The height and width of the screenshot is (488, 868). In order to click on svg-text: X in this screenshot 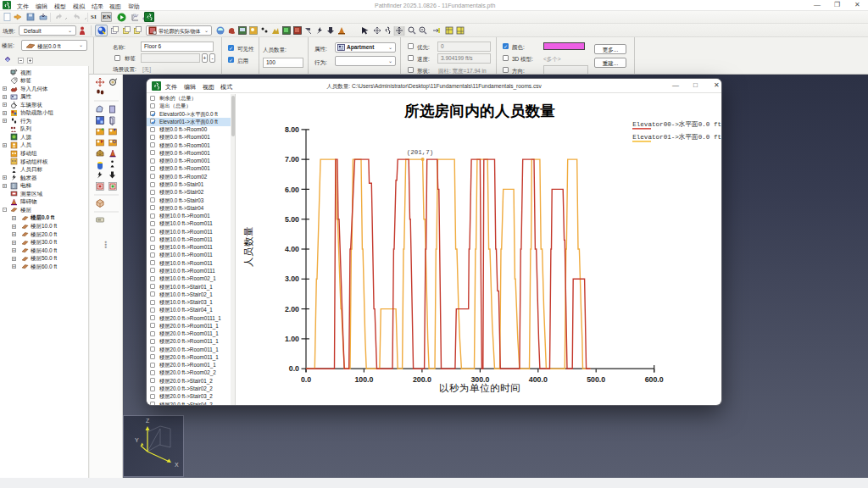, I will do `click(176, 464)`.